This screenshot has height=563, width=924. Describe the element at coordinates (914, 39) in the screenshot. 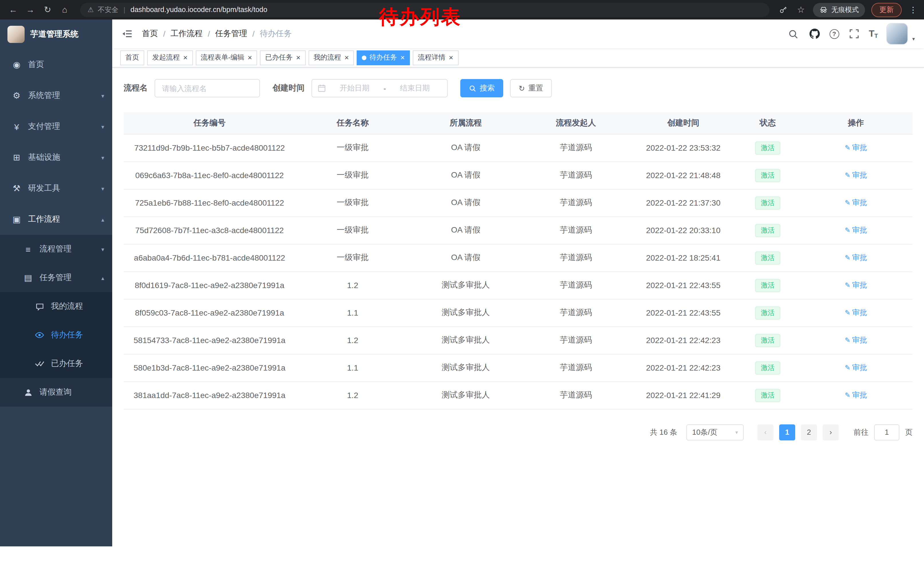

I see `avatar-caret-icon: ▾` at that location.